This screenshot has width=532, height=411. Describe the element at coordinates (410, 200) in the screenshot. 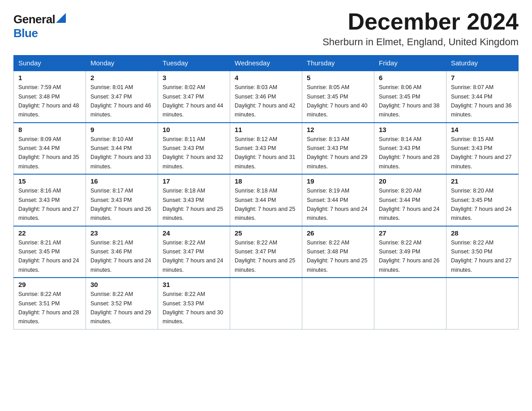

I see `calendar-cell: 20 Sunrise: 8:20 AMSunset: 3:44 PMDaylig…` at that location.